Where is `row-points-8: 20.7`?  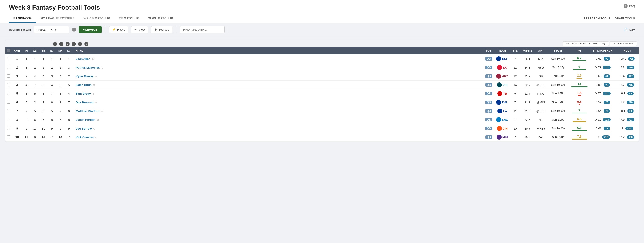 row-points-8: 20.7 is located at coordinates (528, 128).